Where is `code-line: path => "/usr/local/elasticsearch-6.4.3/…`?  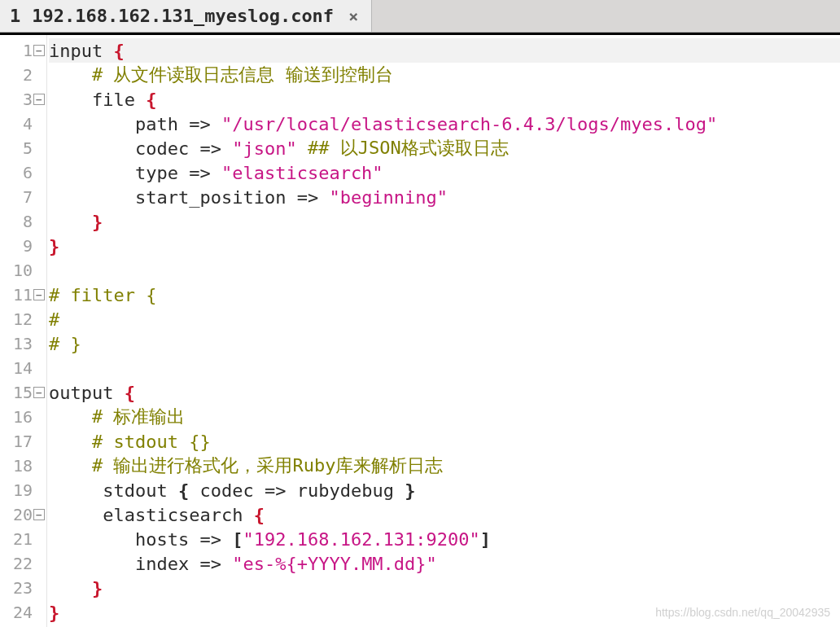 code-line: path => "/usr/local/elasticsearch-6.4.3/… is located at coordinates (444, 124).